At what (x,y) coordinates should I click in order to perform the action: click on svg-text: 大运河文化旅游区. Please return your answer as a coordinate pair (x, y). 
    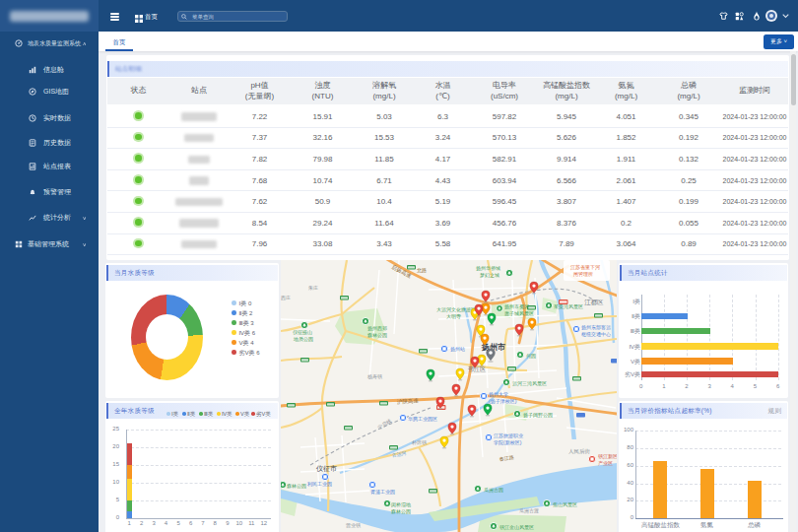
    Looking at the image, I should click on (456, 309).